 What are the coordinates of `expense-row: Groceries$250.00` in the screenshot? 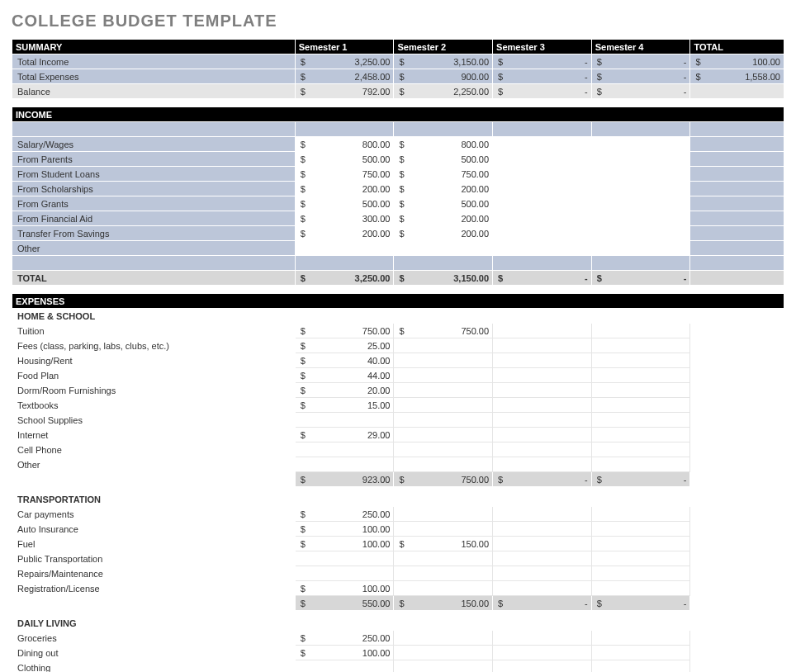 It's located at (398, 638).